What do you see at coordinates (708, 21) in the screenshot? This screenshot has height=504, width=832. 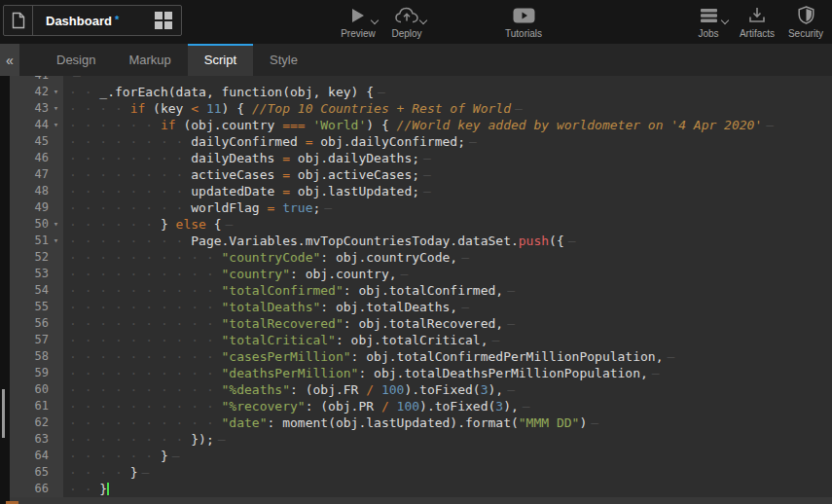 I see `jobs-button: Jobs` at bounding box center [708, 21].